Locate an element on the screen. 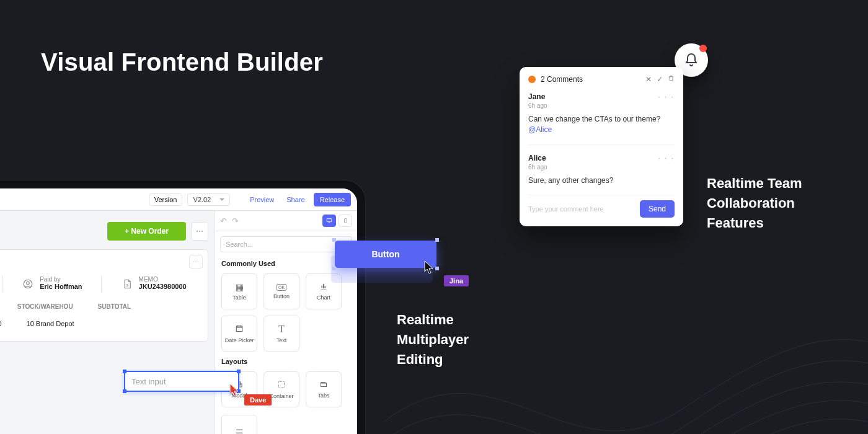  tile-tabs: Tabs is located at coordinates (324, 389).